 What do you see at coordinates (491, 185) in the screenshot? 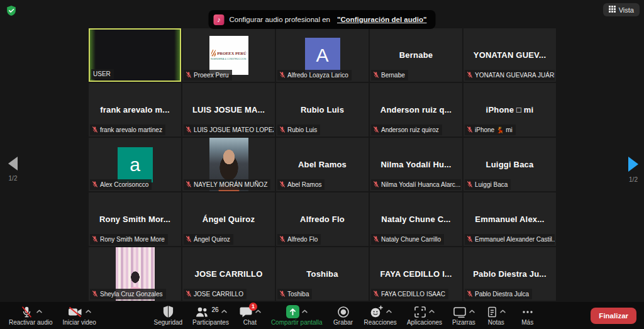
I see `participant-name-label: Luiggi Baca` at bounding box center [491, 185].